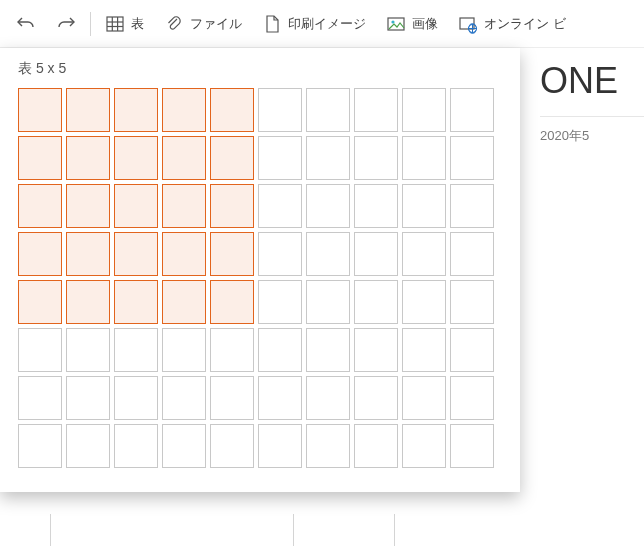  What do you see at coordinates (592, 130) in the screenshot?
I see `page-date: 2020年5` at bounding box center [592, 130].